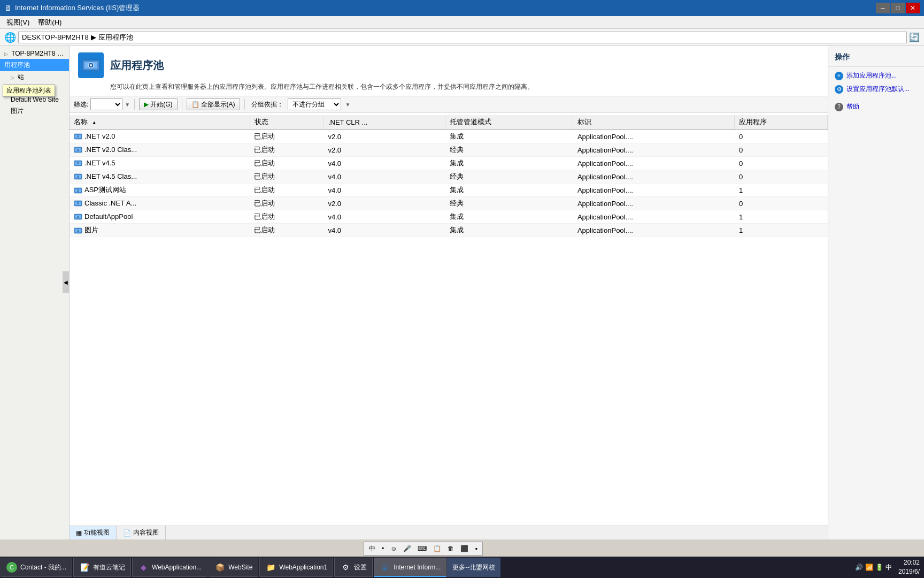  Describe the element at coordinates (158, 104) in the screenshot. I see `start-button: ▶ 开始(G)` at that location.